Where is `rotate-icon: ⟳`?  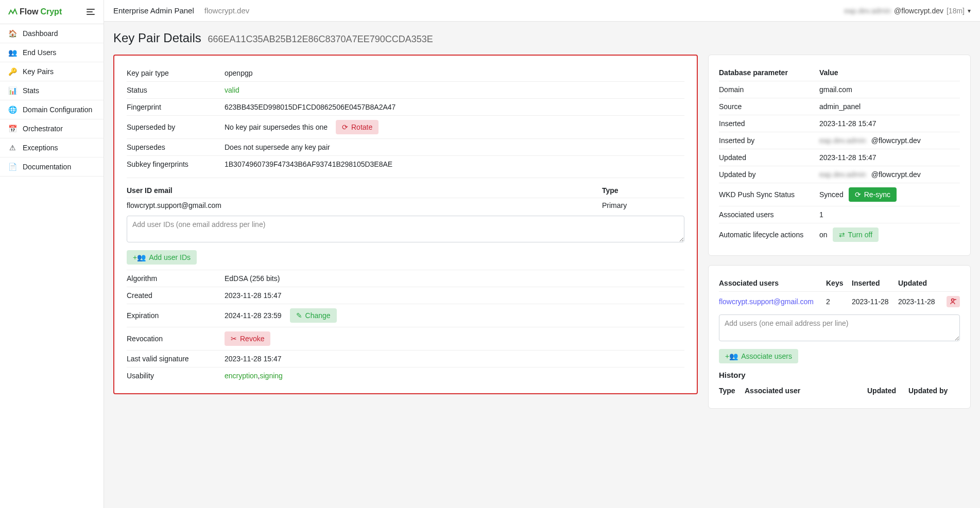
rotate-icon: ⟳ is located at coordinates (345, 127).